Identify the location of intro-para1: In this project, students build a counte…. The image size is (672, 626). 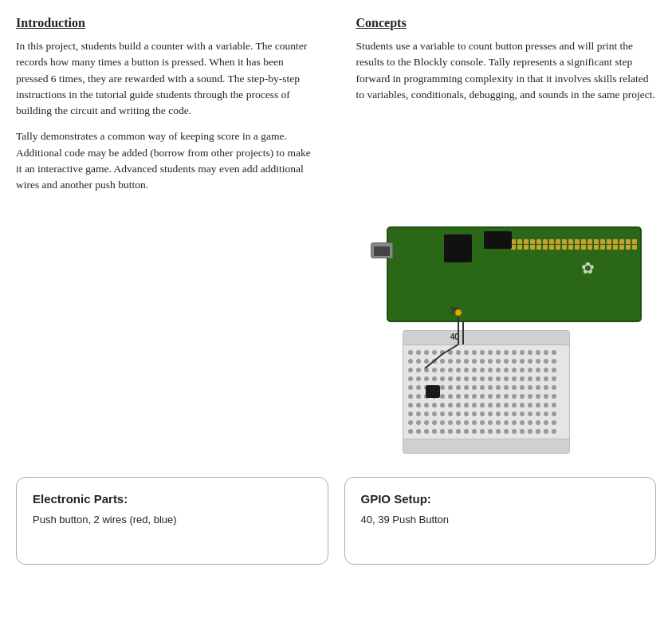
(166, 78).